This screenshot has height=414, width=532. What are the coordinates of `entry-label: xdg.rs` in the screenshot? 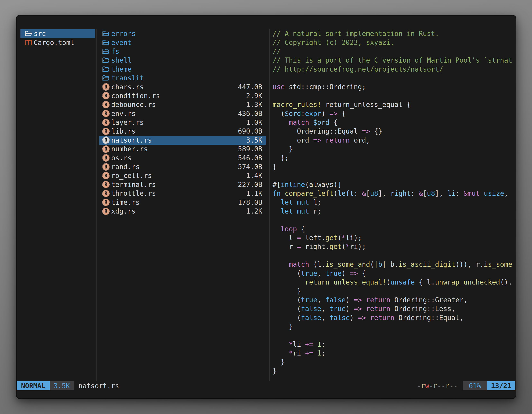 It's located at (123, 211).